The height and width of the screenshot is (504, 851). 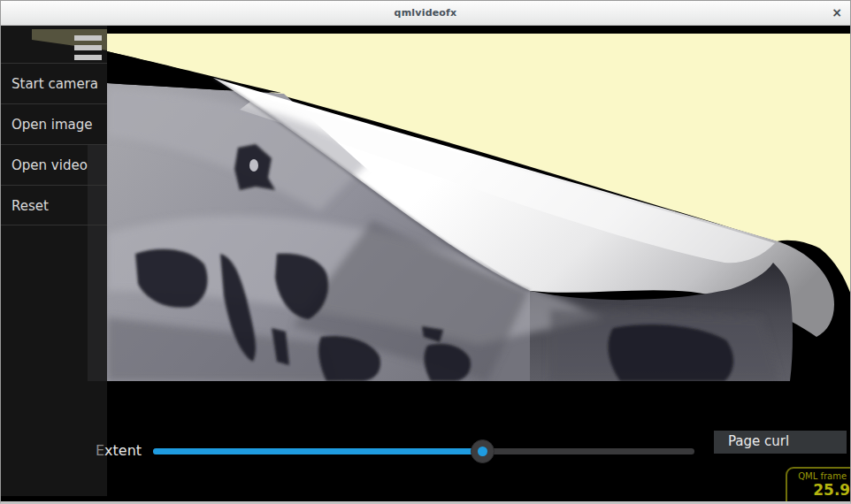 What do you see at coordinates (119, 451) in the screenshot?
I see `slider-label: Extent` at bounding box center [119, 451].